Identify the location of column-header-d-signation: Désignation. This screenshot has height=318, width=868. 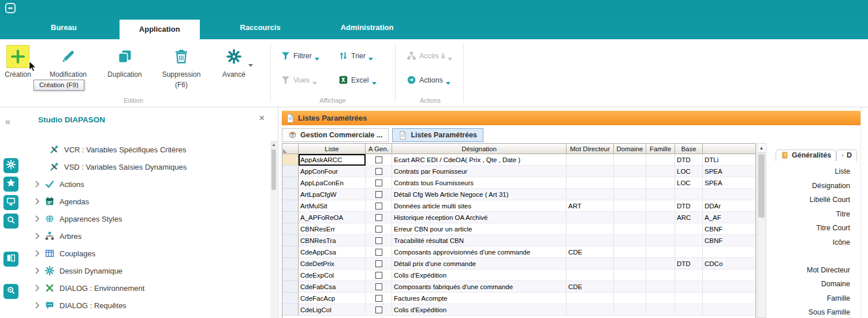
(479, 149).